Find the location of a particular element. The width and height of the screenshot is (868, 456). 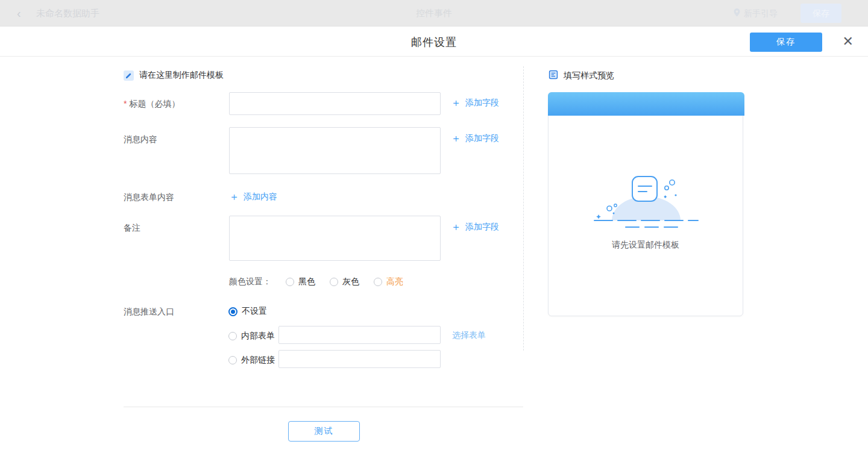

divider is located at coordinates (323, 407).